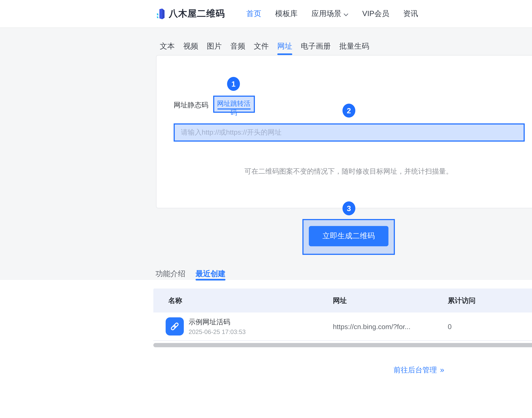 Image resolution: width=532 pixels, height=418 pixels. What do you see at coordinates (316, 47) in the screenshot?
I see `tab-ebook: 电子画册` at bounding box center [316, 47].